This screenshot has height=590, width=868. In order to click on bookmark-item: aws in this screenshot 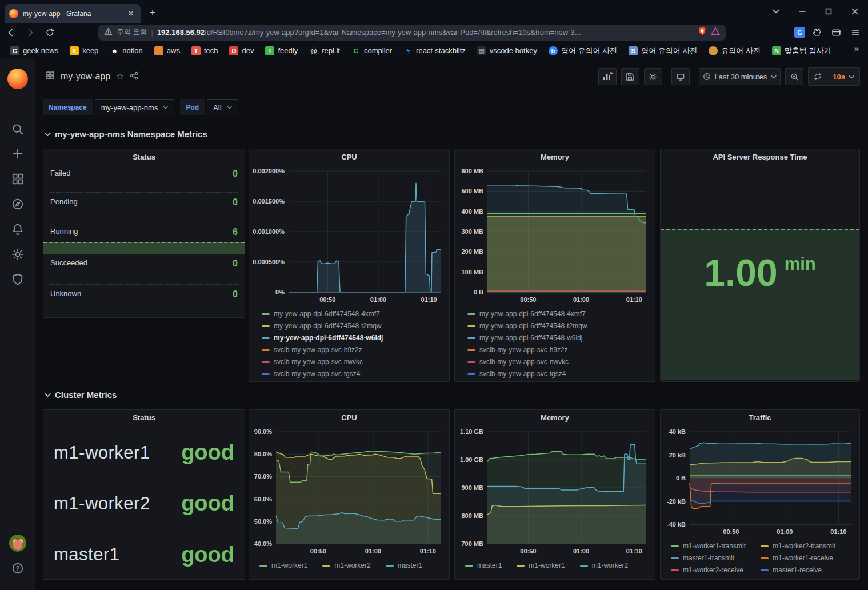, I will do `click(167, 51)`.